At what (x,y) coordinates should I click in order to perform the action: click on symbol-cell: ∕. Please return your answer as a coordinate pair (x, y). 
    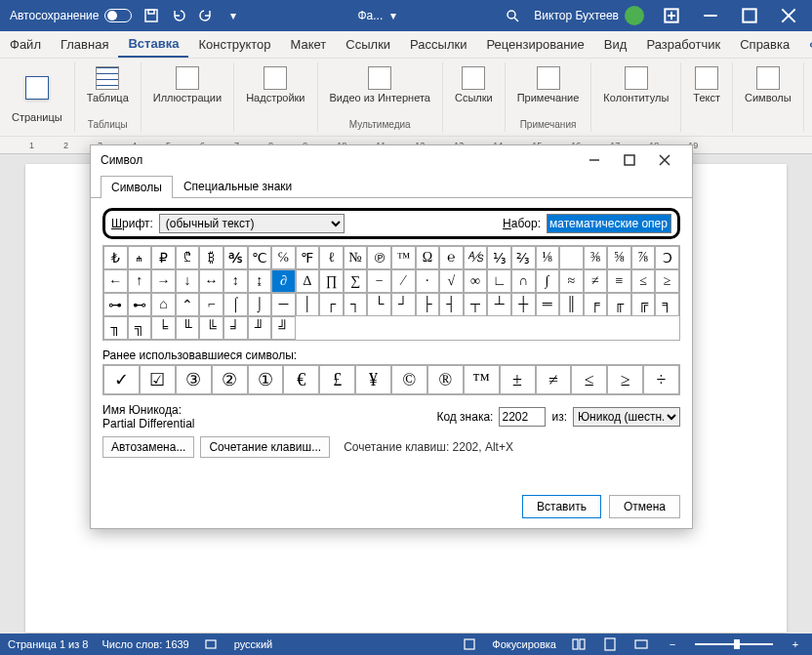
    Looking at the image, I should click on (404, 281).